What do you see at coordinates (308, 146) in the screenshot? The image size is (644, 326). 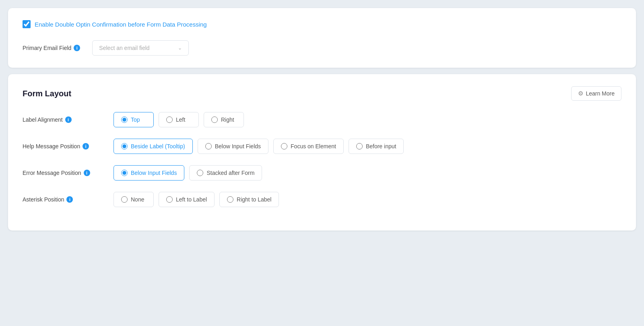 I see `help-message-focus-on-element: Focus on Element` at bounding box center [308, 146].